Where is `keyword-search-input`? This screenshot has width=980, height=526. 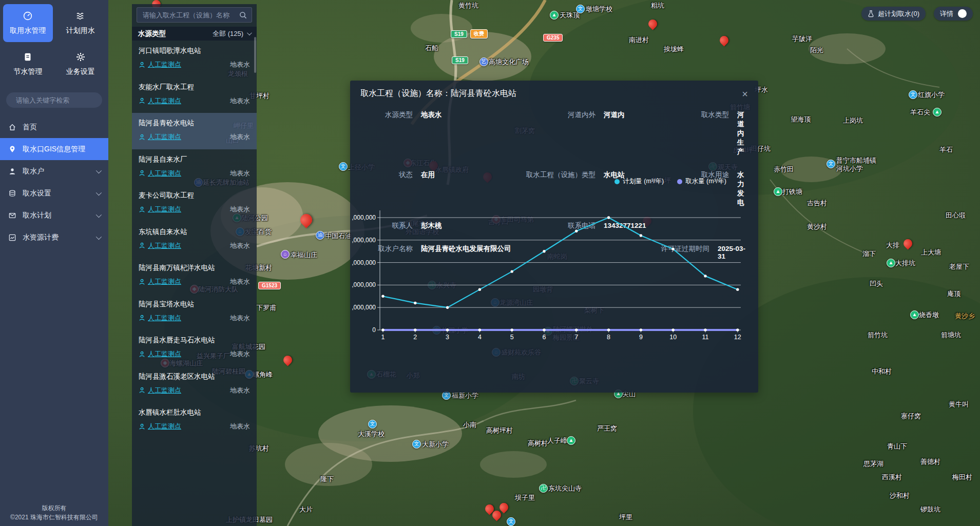
keyword-search-input is located at coordinates (61, 101).